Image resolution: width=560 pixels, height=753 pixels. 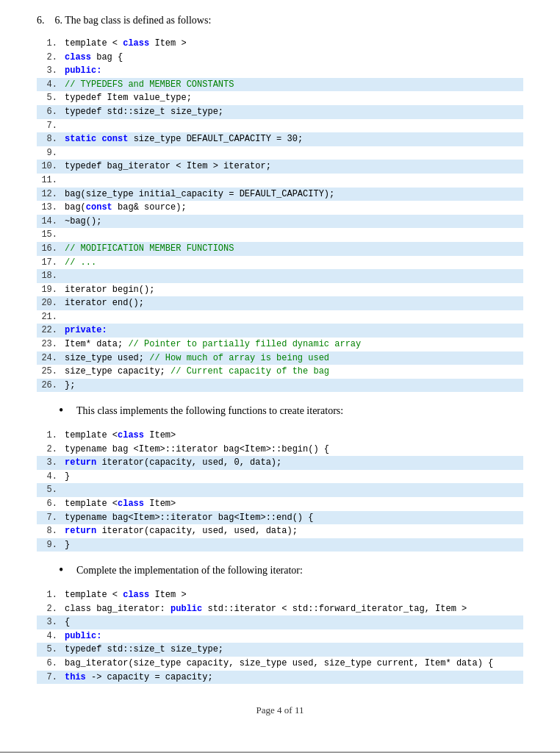 I want to click on code-line: 15., so click(x=280, y=235).